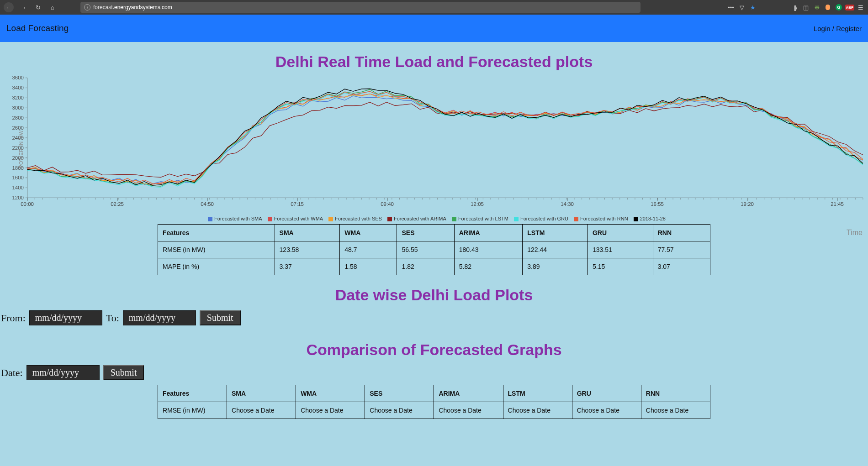 The height and width of the screenshot is (466, 868). Describe the element at coordinates (23, 7) in the screenshot. I see `forward-icon: →` at that location.